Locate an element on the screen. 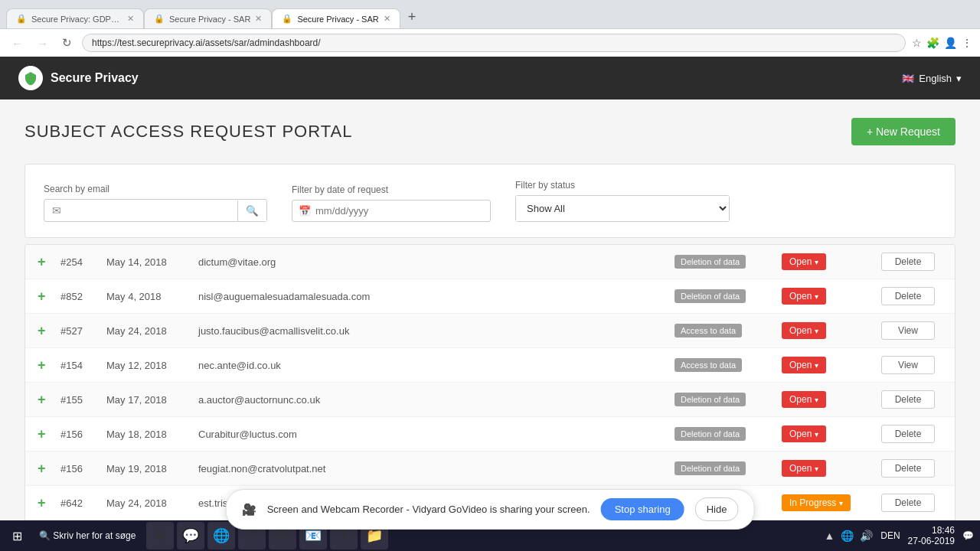  calendar-icon: 📅 is located at coordinates (305, 211).